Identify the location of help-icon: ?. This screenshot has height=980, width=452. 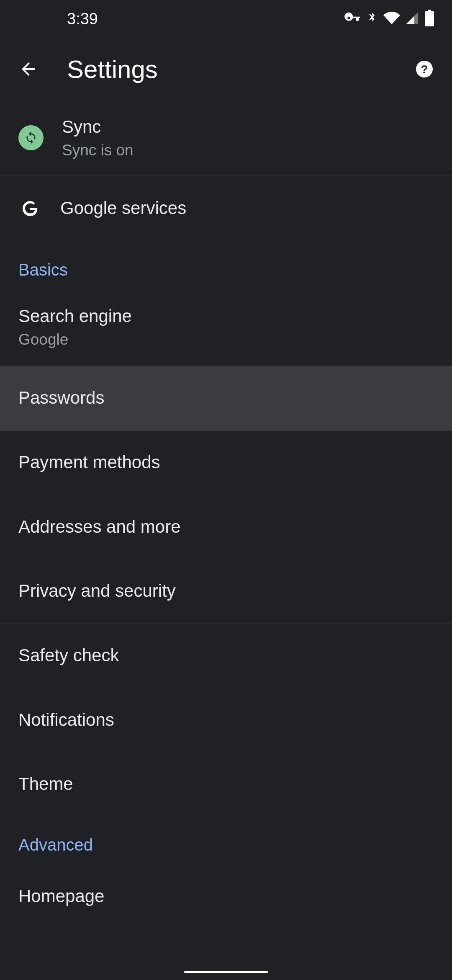
(424, 69).